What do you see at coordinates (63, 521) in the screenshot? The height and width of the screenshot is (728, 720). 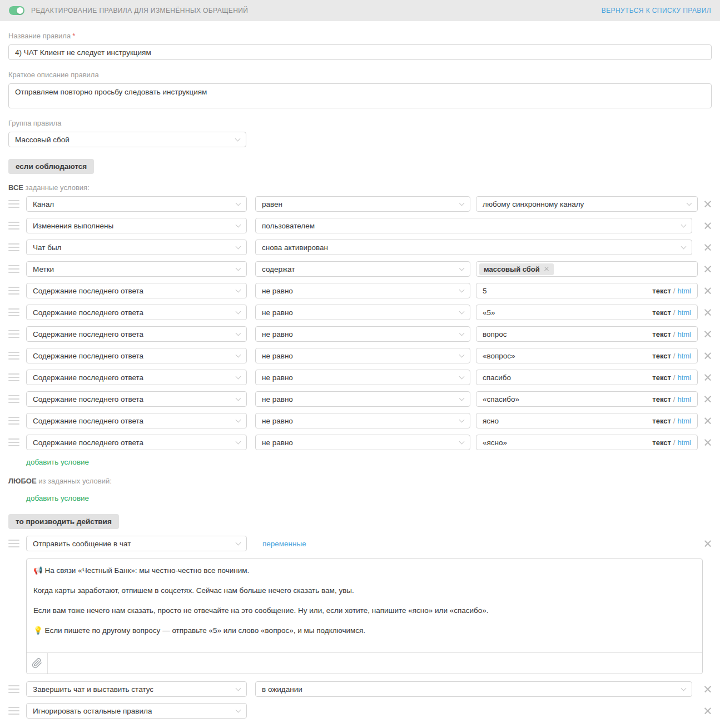 I see `then-actions-badge: то производить действия` at bounding box center [63, 521].